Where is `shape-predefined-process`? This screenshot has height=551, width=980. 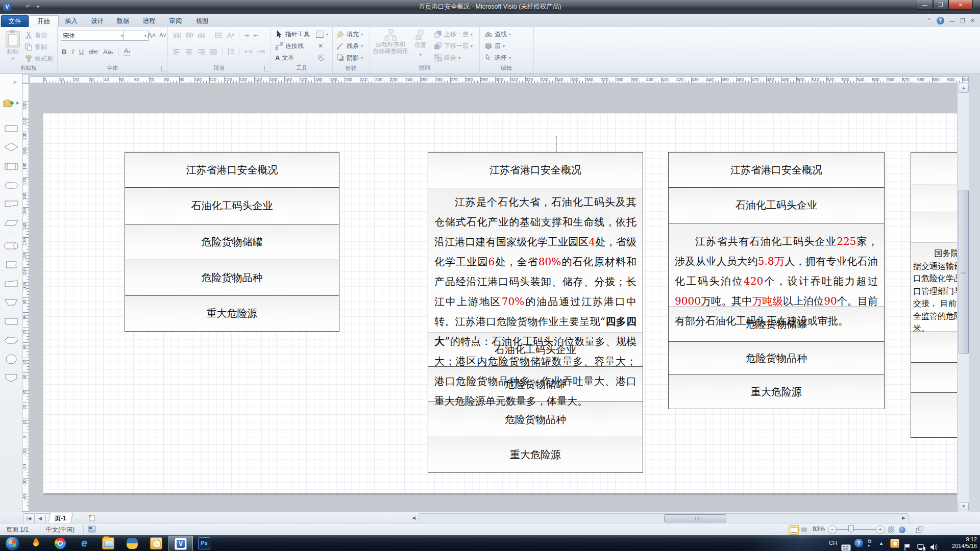
shape-predefined-process is located at coordinates (11, 166).